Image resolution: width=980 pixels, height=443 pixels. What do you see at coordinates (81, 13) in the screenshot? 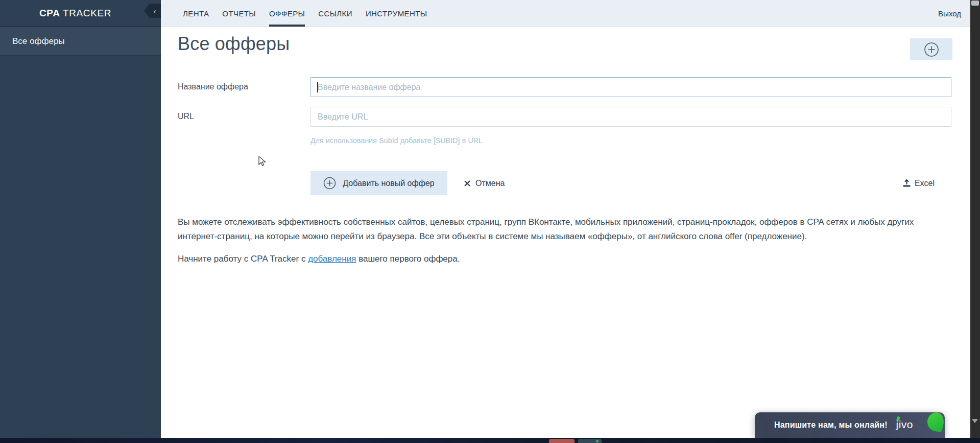
I see `logo-area: CPA TRACKER ‹` at bounding box center [81, 13].